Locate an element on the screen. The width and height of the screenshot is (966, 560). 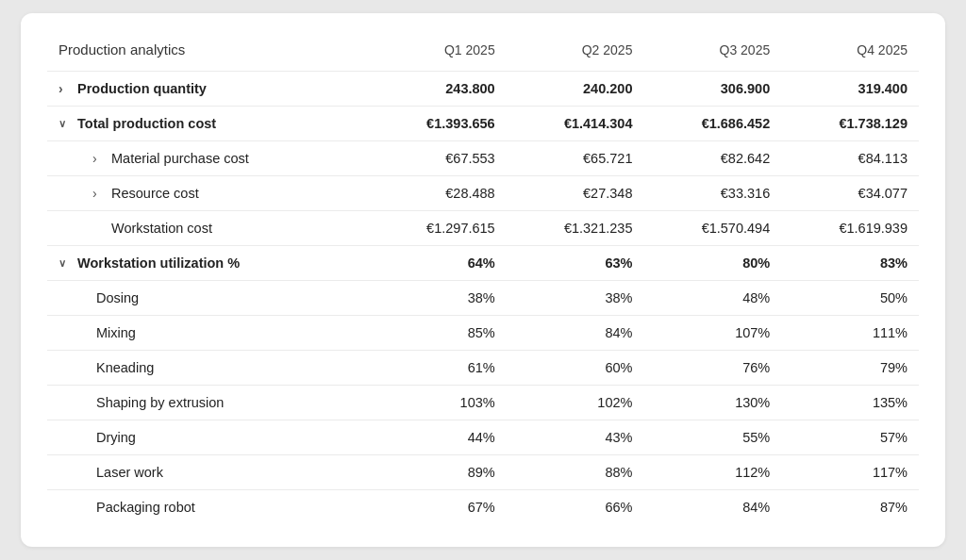
cell-drying-q1: 44% is located at coordinates (438, 437).